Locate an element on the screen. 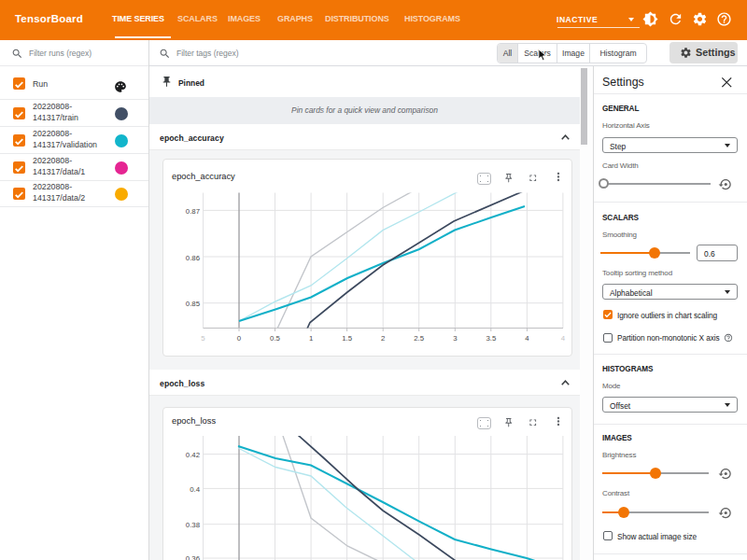  svg-text: 0.5 is located at coordinates (275, 338).